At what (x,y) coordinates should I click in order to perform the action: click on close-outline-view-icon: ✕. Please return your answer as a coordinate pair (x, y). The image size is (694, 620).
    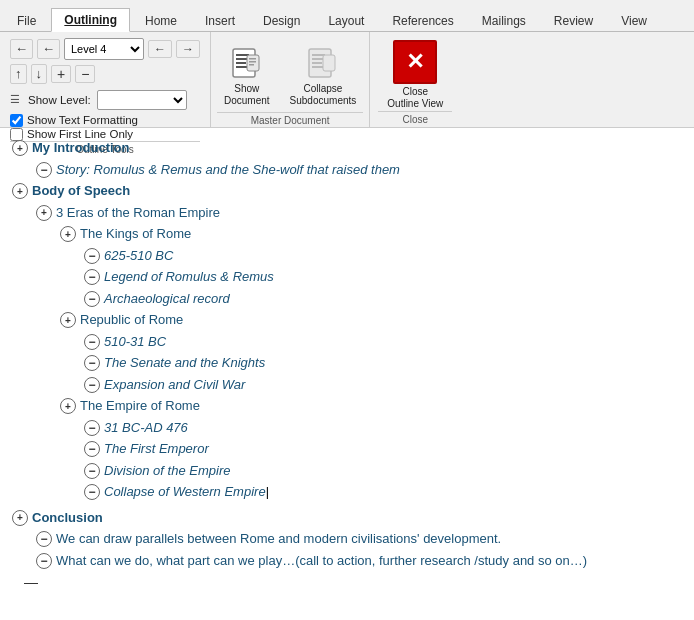
    Looking at the image, I should click on (415, 62).